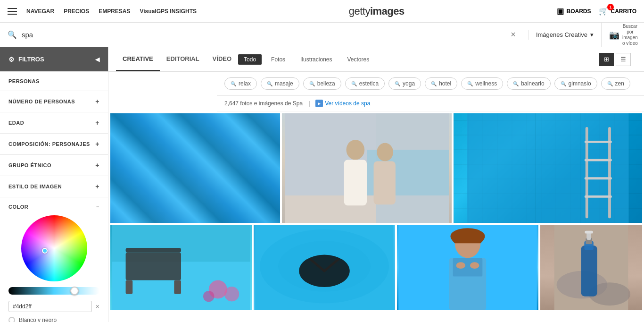  Describe the element at coordinates (618, 11) in the screenshot. I see `cart-button: 1 🛒 CARRITO` at that location.